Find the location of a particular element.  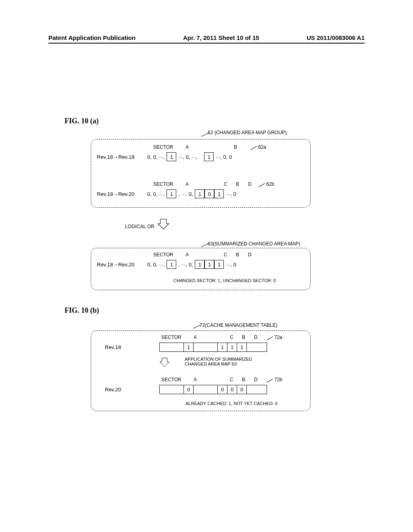

data-text: ···, 0, 0 is located at coordinates (224, 157).